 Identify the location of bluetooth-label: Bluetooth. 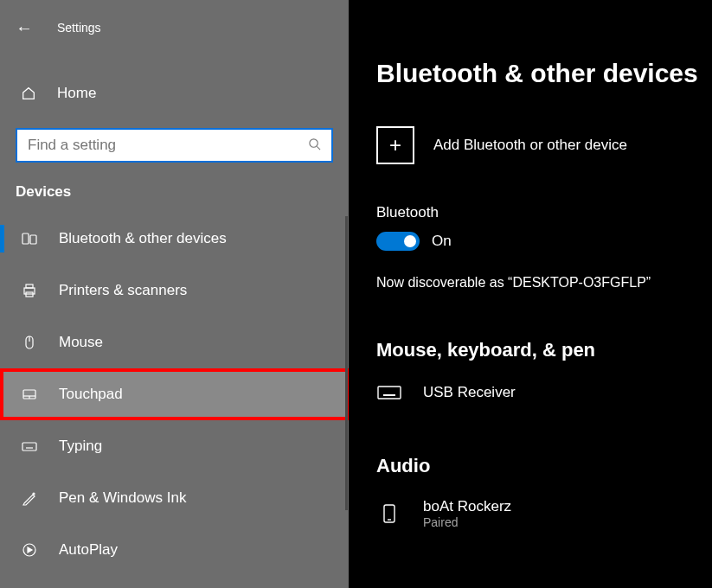
(544, 213).